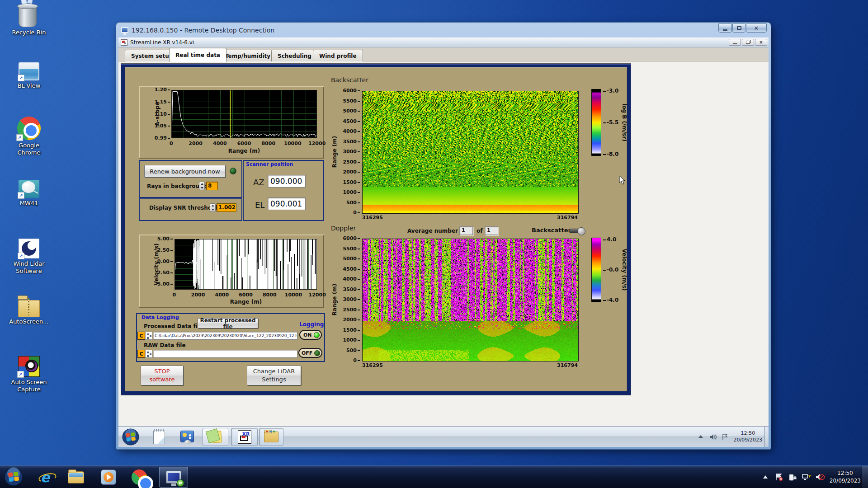 This screenshot has width=868, height=488. What do you see at coordinates (596, 270) in the screenshot?
I see `doppler-colorbar` at bounding box center [596, 270].